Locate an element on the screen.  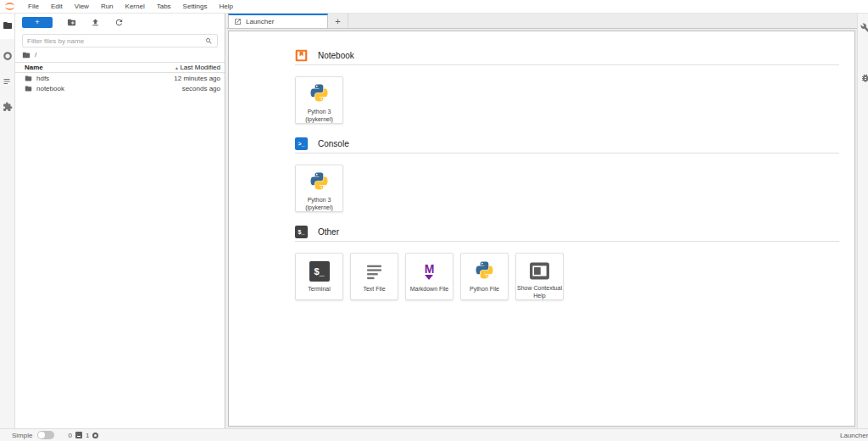
kernels-count: 1 is located at coordinates (87, 436).